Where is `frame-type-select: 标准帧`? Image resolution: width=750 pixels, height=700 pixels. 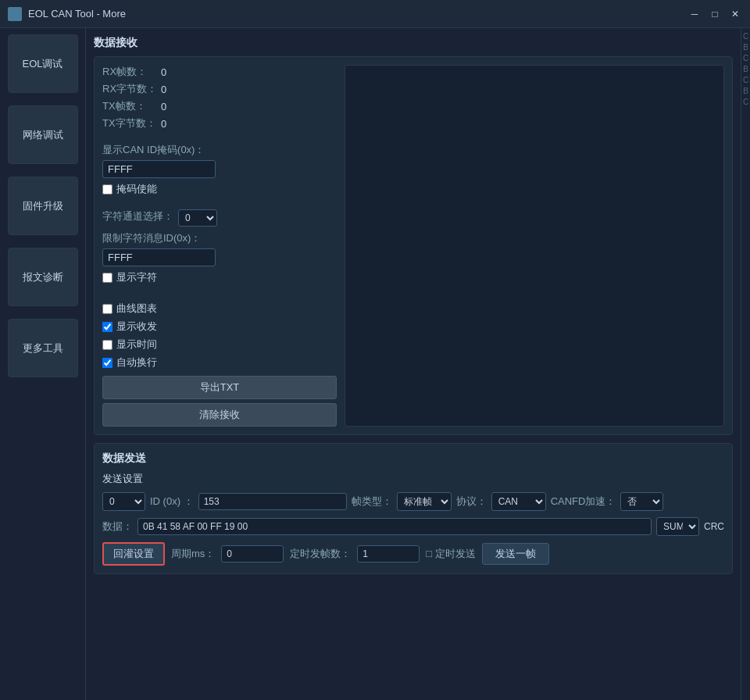 frame-type-select: 标准帧 is located at coordinates (424, 502).